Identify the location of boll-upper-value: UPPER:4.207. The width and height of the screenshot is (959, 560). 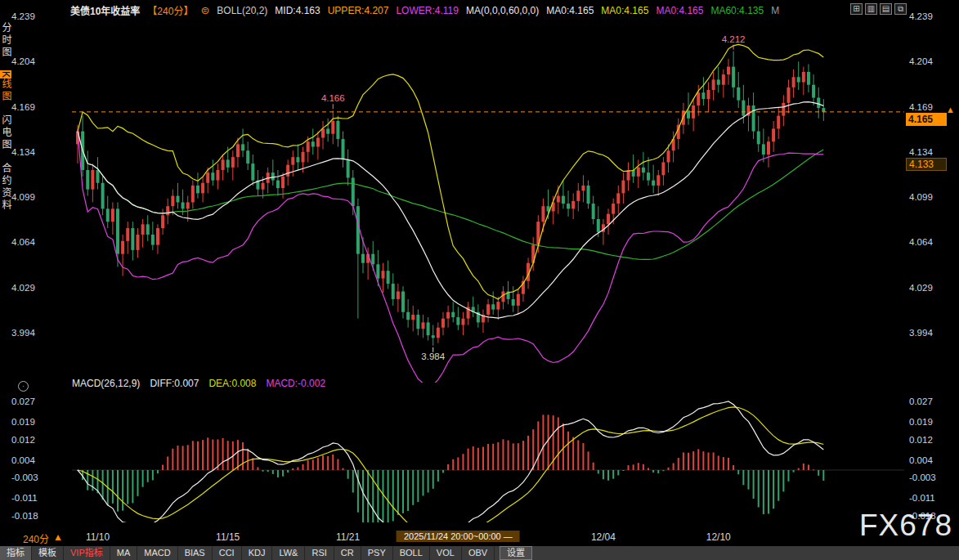
(358, 11).